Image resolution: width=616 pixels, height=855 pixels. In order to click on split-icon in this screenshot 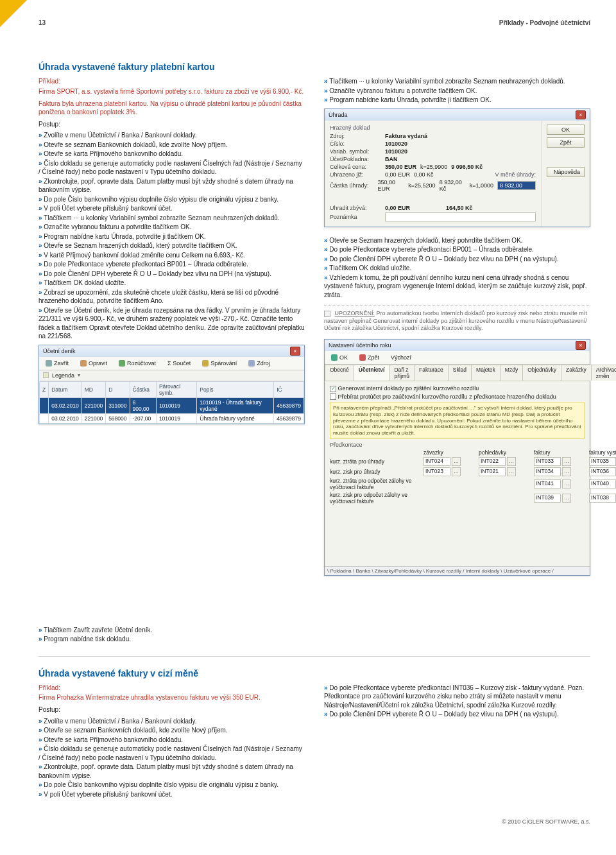, I will do `click(122, 363)`.